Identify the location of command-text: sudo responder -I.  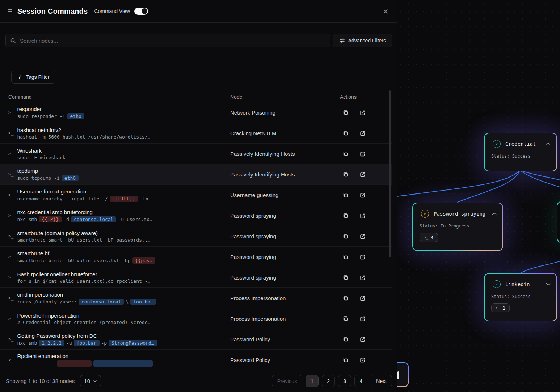
(41, 116).